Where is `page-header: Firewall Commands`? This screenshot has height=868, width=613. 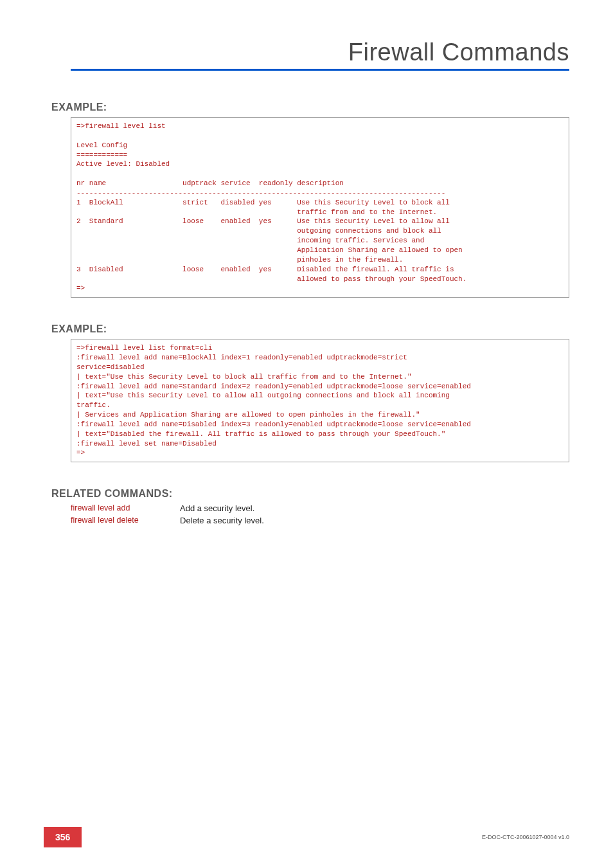 page-header: Firewall Commands is located at coordinates (320, 57).